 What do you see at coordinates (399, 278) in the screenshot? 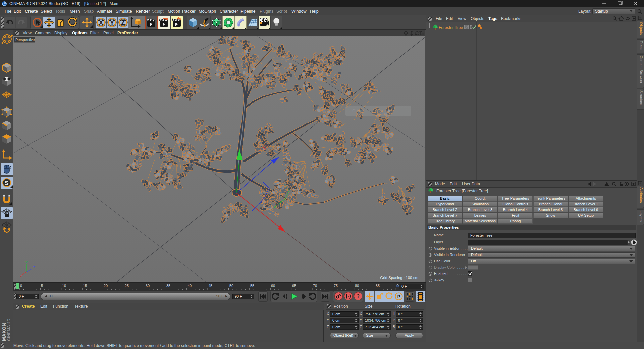
I see `svg-text: Grid Spacing : 100 cm` at bounding box center [399, 278].